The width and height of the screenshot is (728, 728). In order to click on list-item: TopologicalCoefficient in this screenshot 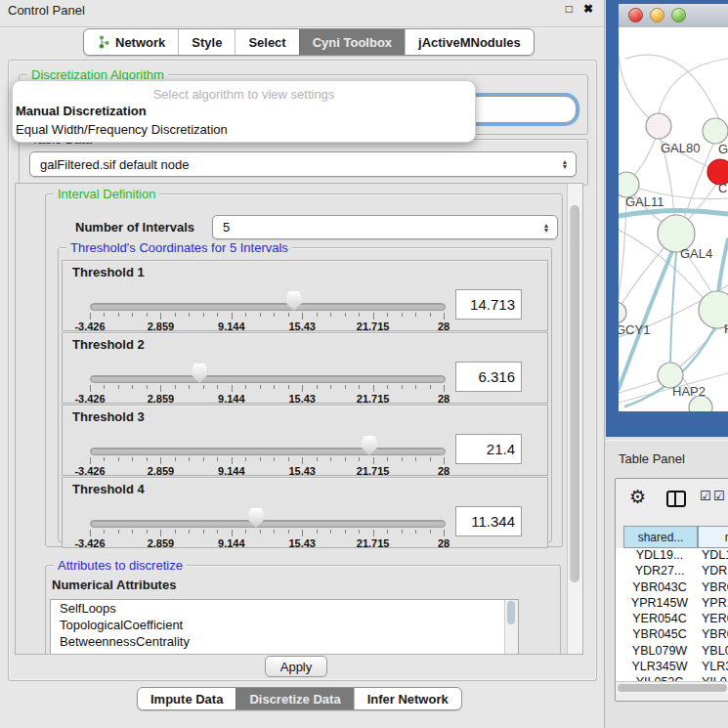, I will do `click(284, 625)`.